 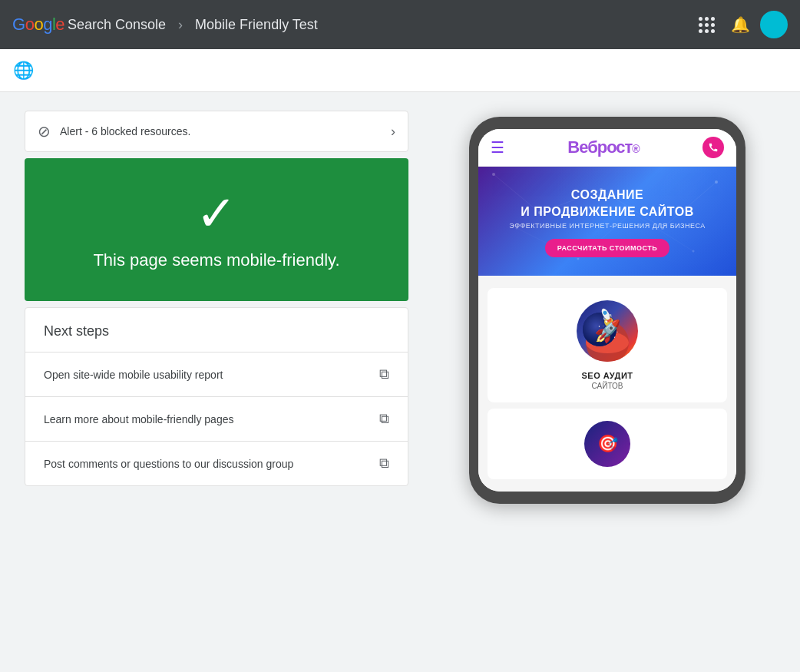 What do you see at coordinates (217, 260) in the screenshot?
I see `success-message: This page seems mobile-friendly.` at bounding box center [217, 260].